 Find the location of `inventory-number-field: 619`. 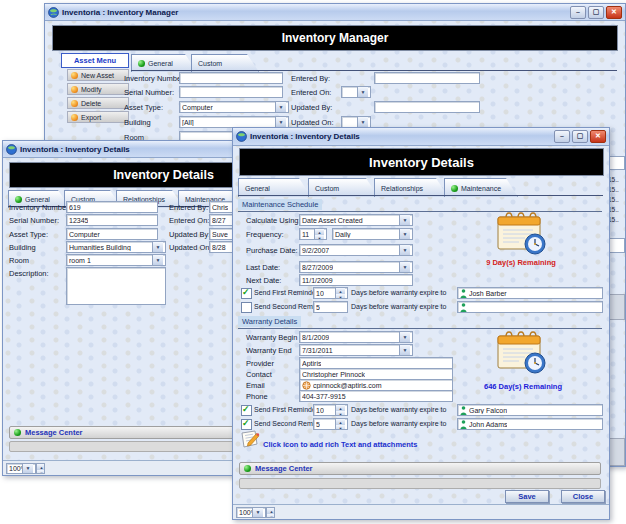

inventory-number-field: 619 is located at coordinates (112, 207).